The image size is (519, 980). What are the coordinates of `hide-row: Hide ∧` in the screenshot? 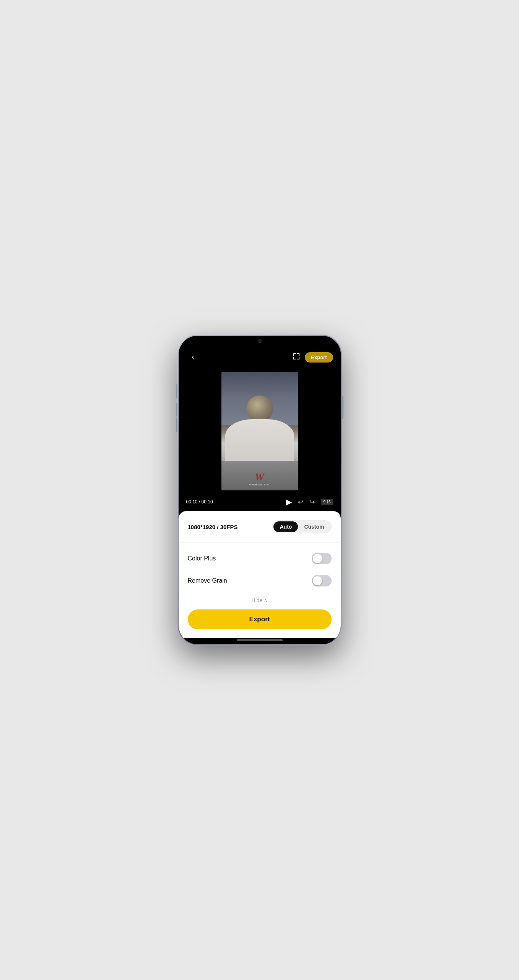 It's located at (260, 601).